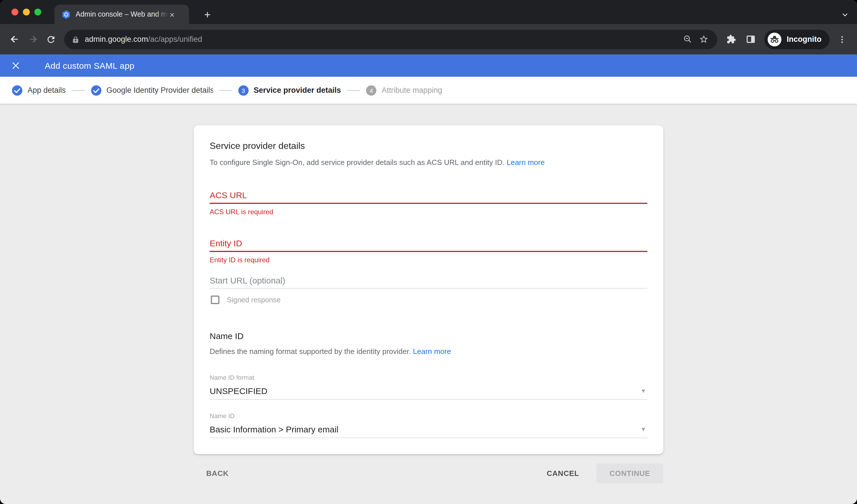  I want to click on name-id-section-description: Defines the naming format supported by t…, so click(428, 352).